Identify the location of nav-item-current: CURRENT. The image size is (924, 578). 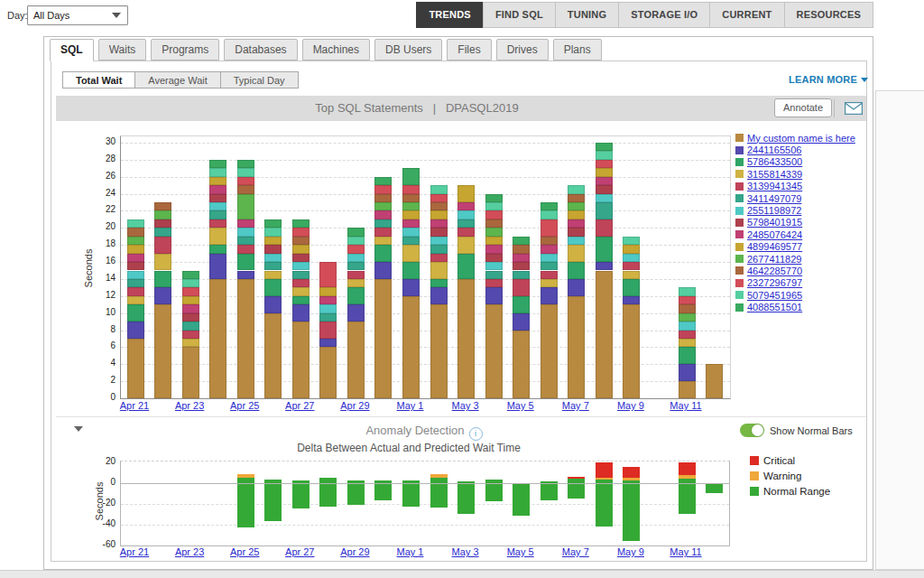
(747, 14).